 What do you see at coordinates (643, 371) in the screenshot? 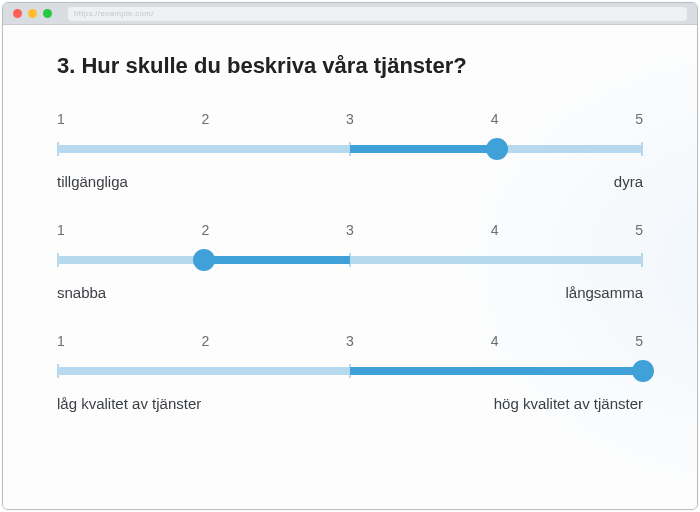
I see `slider-3-thumb` at bounding box center [643, 371].